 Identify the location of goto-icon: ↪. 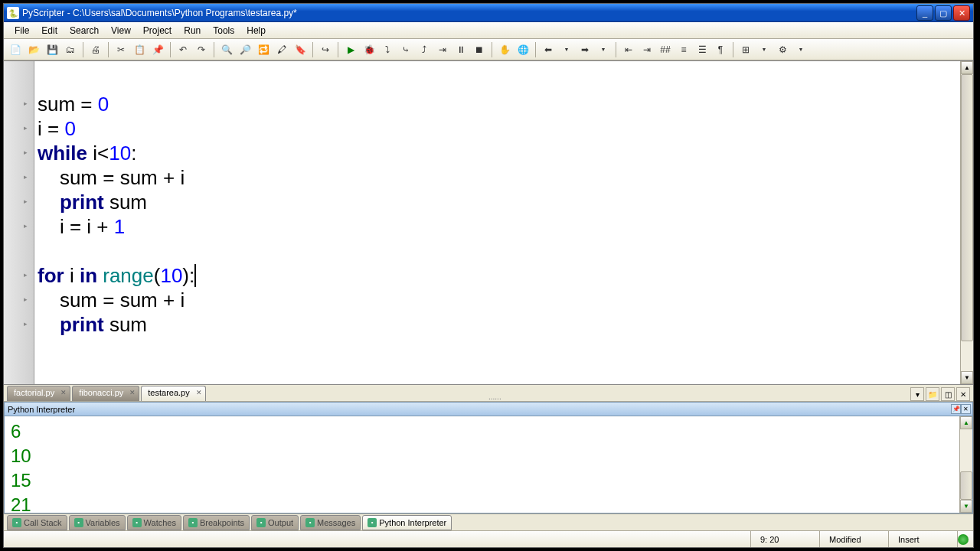
(325, 50).